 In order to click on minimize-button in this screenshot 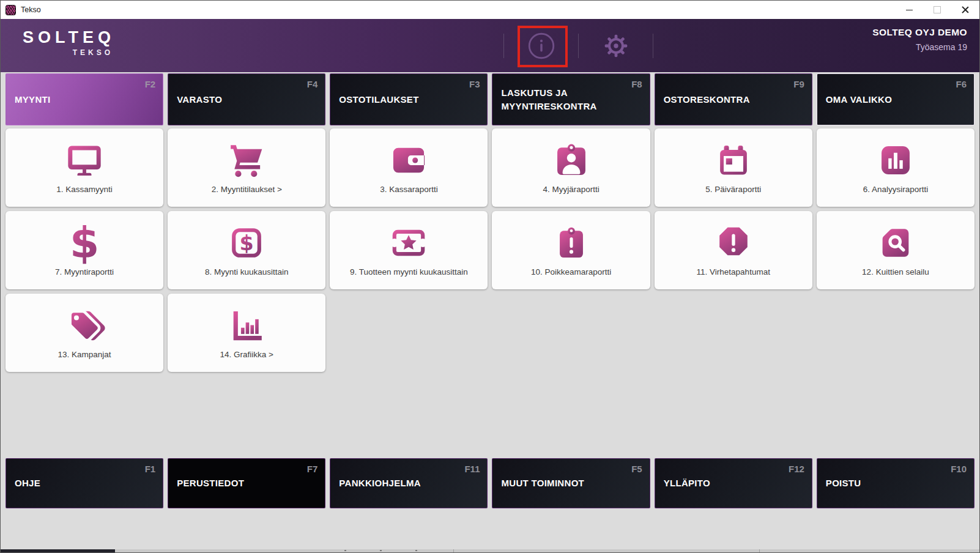, I will do `click(909, 10)`.